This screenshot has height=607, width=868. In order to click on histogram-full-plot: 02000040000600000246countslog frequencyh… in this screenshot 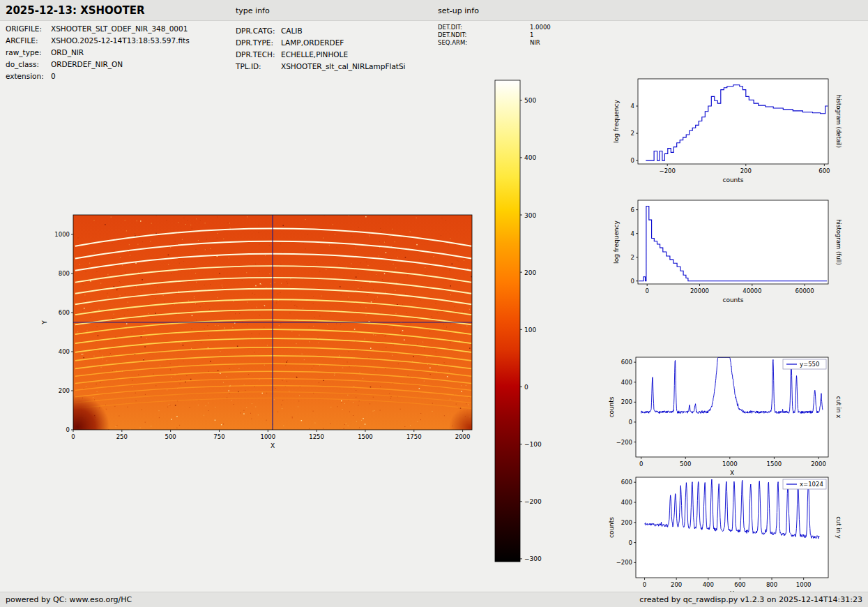, I will do `click(728, 252)`.